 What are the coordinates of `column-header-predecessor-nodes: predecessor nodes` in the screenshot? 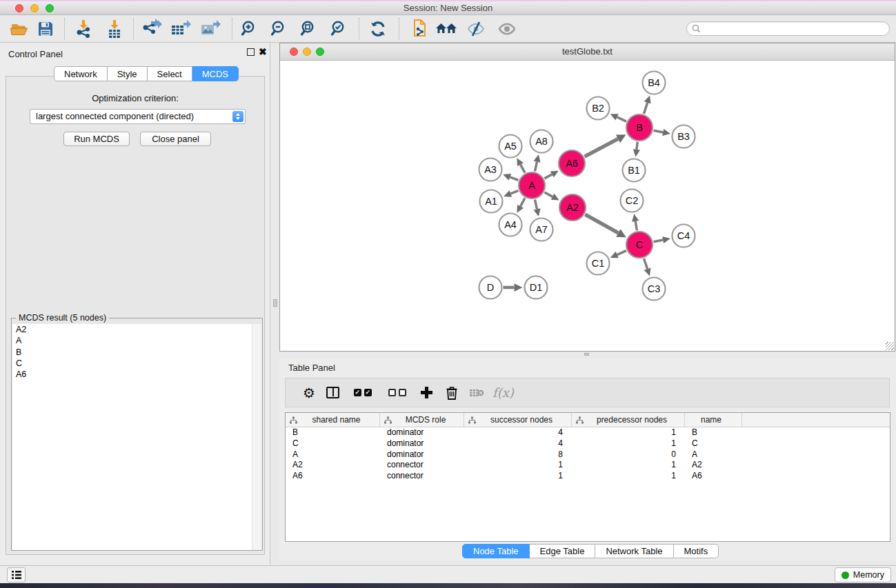 It's located at (628, 420).